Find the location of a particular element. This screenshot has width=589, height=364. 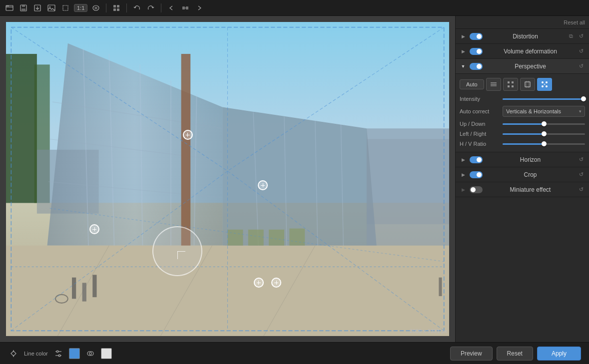

volume-toggle is located at coordinates (476, 51).